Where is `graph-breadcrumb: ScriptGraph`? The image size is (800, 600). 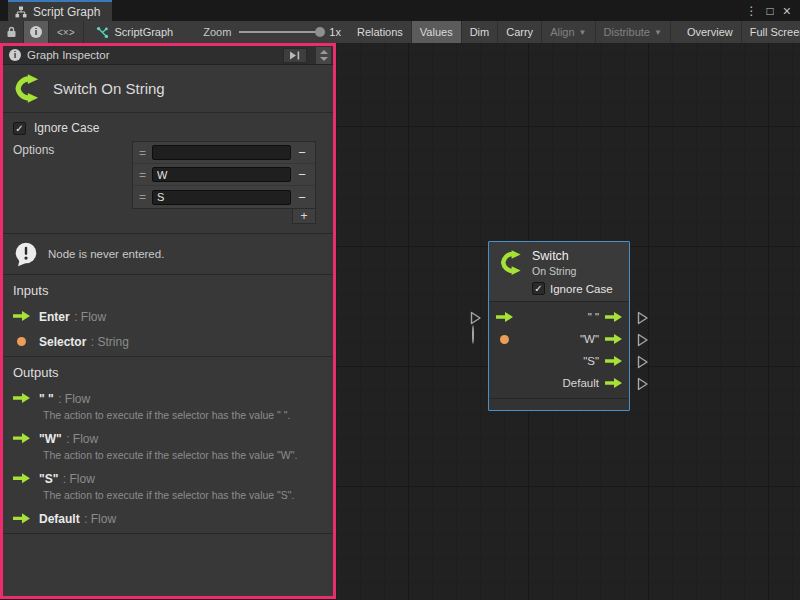
graph-breadcrumb: ScriptGraph is located at coordinates (134, 32).